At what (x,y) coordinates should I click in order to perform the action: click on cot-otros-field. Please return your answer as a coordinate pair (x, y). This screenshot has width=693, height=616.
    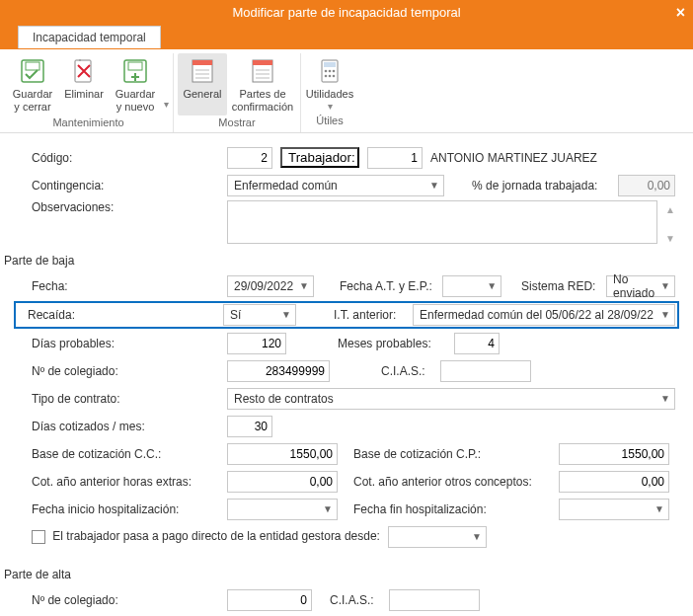
    Looking at the image, I should click on (614, 482).